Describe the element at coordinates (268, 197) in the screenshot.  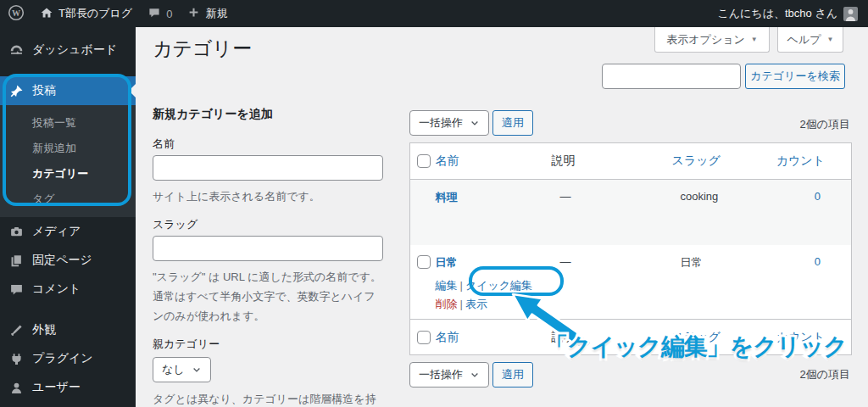
I see `name-description: サイト上に表示される名前です。` at that location.